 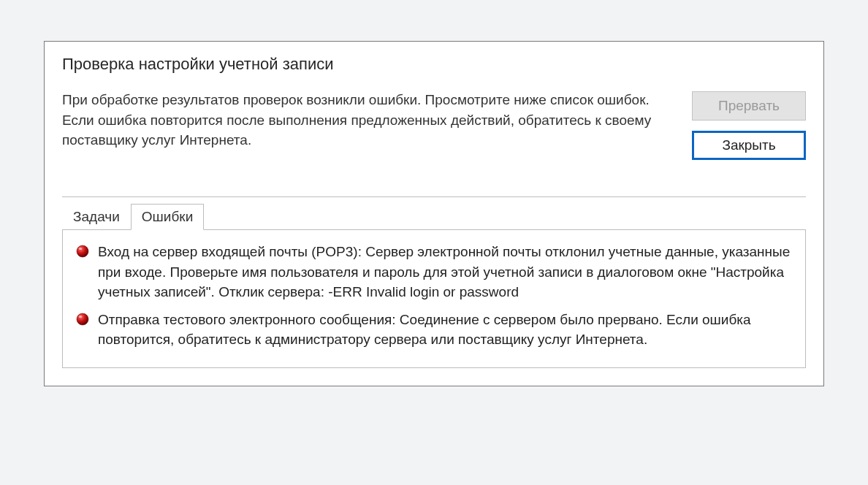 What do you see at coordinates (368, 120) in the screenshot?
I see `dialog-message: При обработке результатов проверок возни…` at bounding box center [368, 120].